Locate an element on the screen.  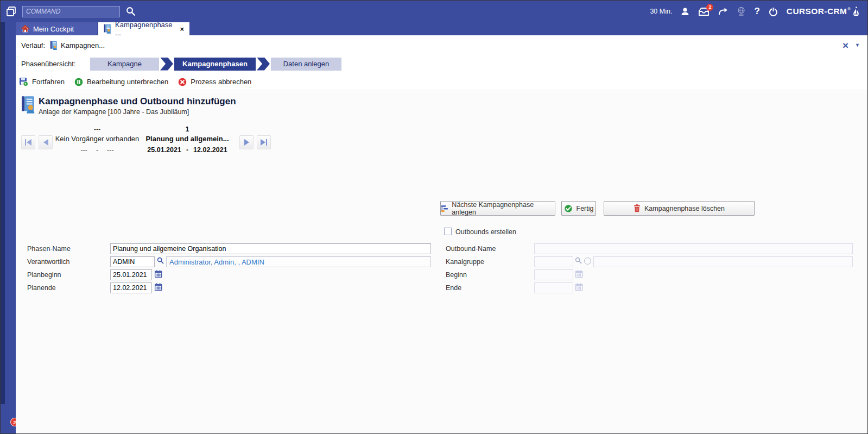
channel-group-display-input is located at coordinates (723, 262).